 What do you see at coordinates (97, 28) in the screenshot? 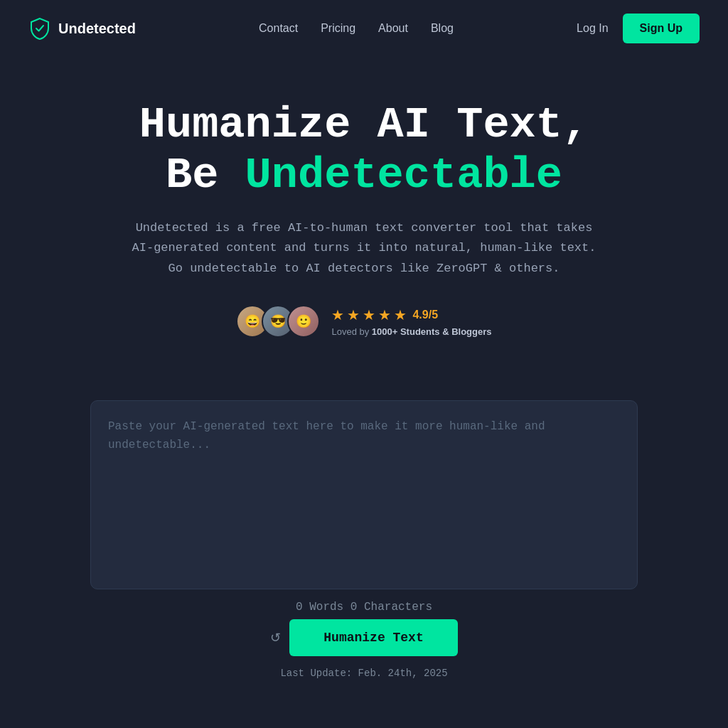
I see `logo-text: Undetected` at bounding box center [97, 28].